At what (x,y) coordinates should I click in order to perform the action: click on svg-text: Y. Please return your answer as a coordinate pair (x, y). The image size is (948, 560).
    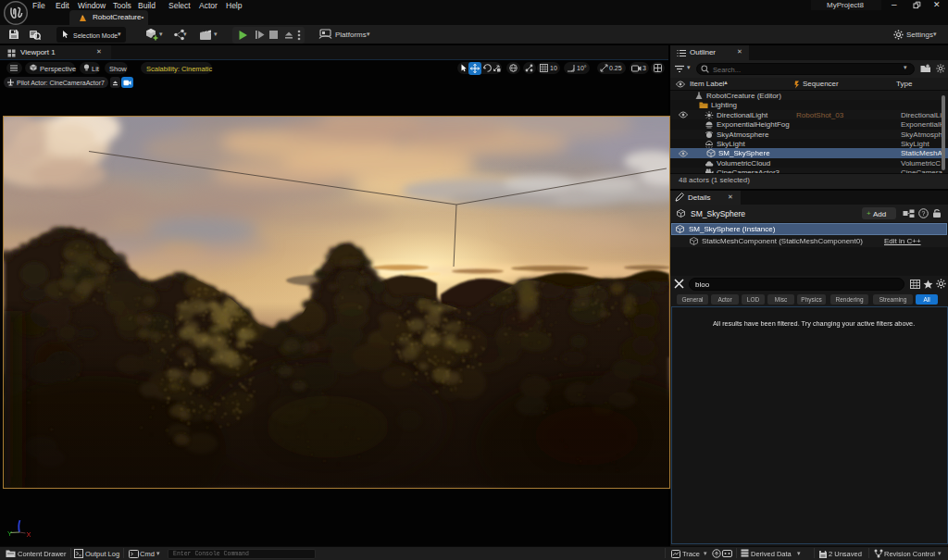
    Looking at the image, I should click on (9, 533).